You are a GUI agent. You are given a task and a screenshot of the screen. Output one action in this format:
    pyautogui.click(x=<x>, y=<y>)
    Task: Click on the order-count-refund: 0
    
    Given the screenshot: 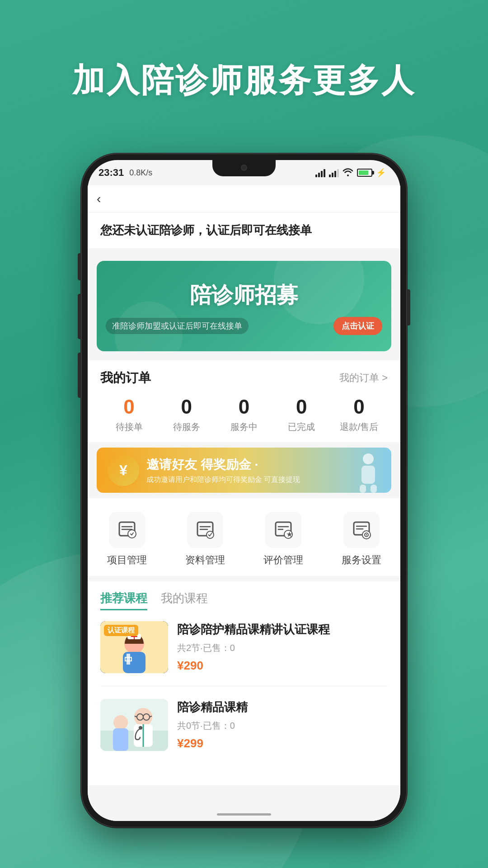 What is the action you would take?
    pyautogui.click(x=359, y=407)
    